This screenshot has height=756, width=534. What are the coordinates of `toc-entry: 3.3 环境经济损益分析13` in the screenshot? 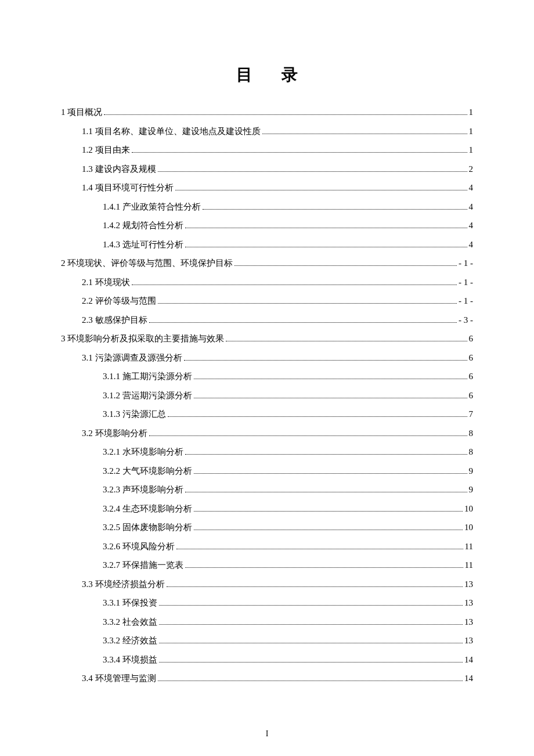 It's located at (267, 585).